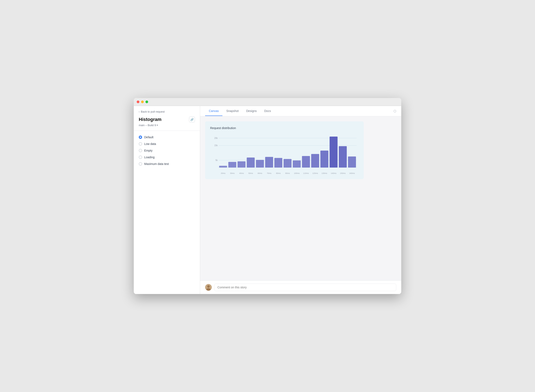 Image resolution: width=535 pixels, height=392 pixels. What do you see at coordinates (334, 173) in the screenshot?
I see `svg-text: 140ms` at bounding box center [334, 173].